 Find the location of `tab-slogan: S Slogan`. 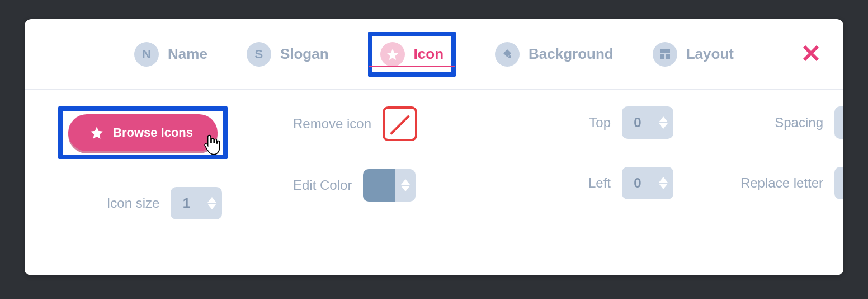

tab-slogan: S Slogan is located at coordinates (287, 54).